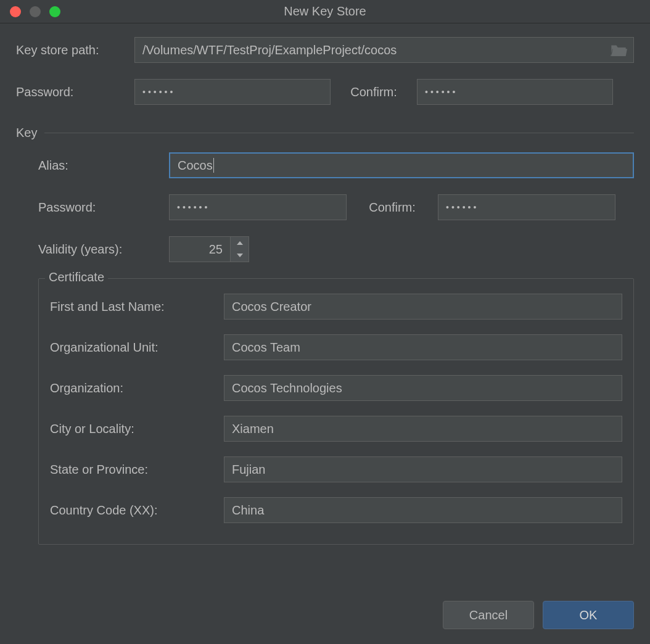  I want to click on dialog-footer: Cancel OK, so click(325, 614).